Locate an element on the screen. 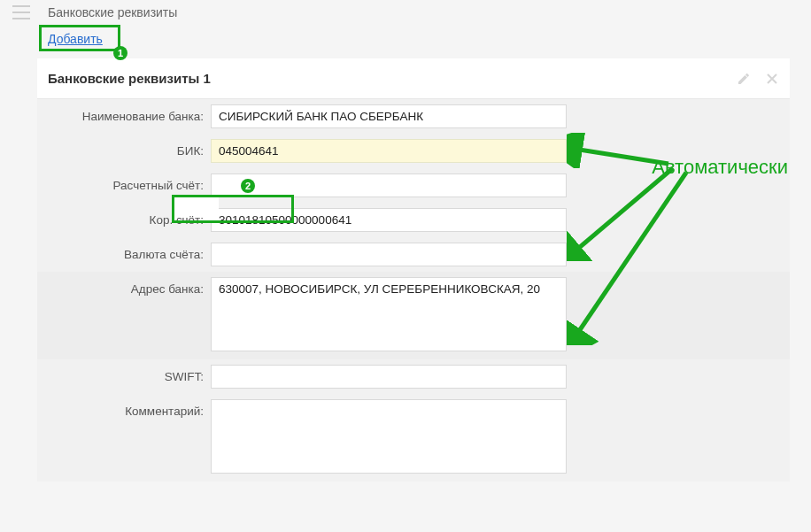  page-title: Банковские реквизиты is located at coordinates (112, 12).